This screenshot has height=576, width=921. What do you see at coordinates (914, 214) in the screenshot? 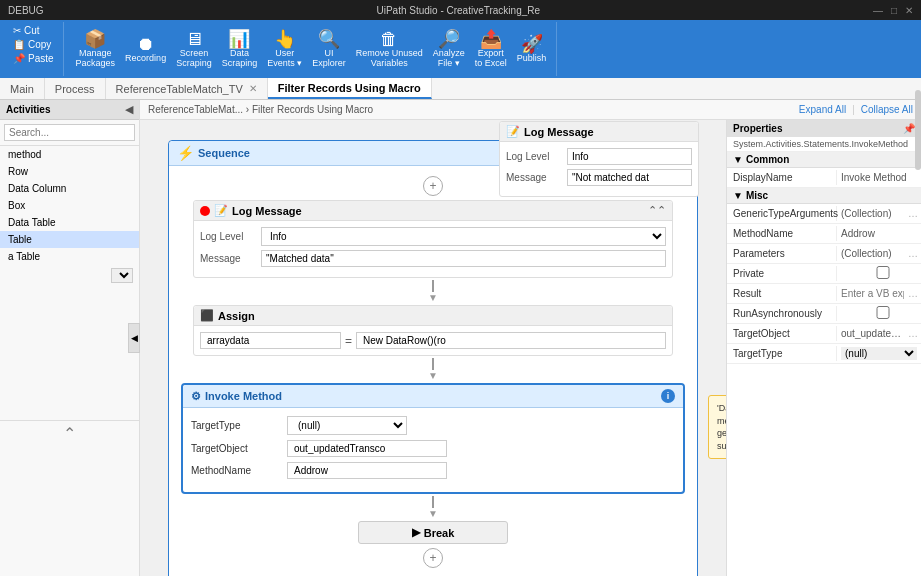
I see `prop-generic-more: …` at bounding box center [914, 214].